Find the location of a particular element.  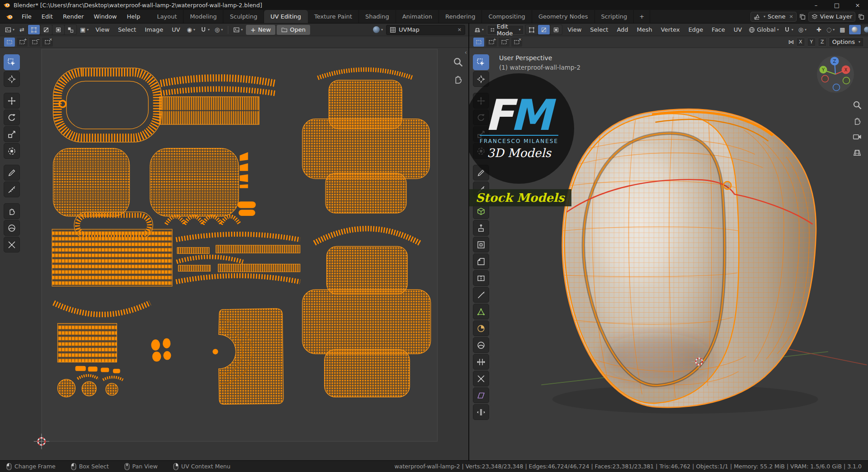

tool-select-box is located at coordinates (481, 62).